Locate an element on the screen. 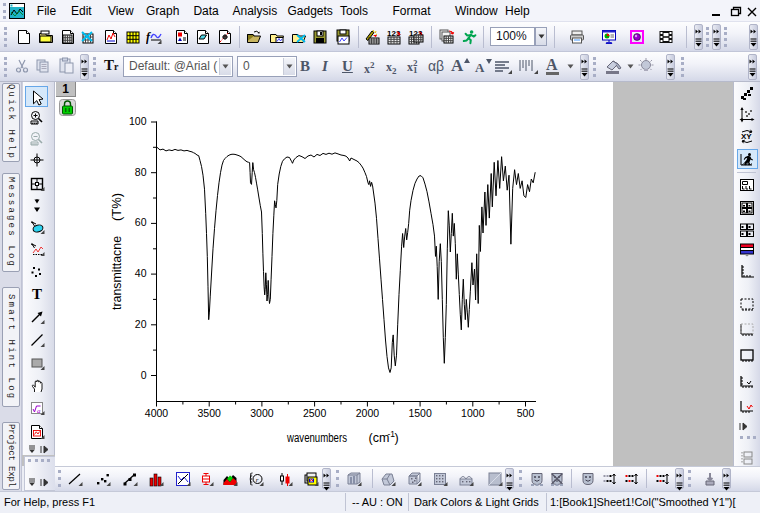 This screenshot has height=513, width=760. svg-text: 80 is located at coordinates (141, 172).